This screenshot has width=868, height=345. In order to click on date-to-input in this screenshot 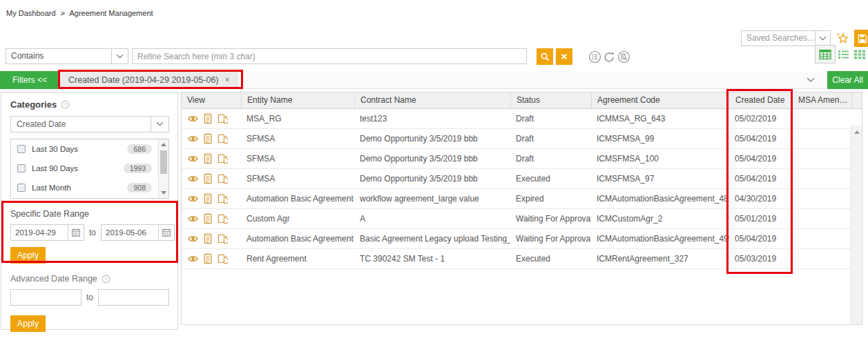, I will do `click(130, 233)`.